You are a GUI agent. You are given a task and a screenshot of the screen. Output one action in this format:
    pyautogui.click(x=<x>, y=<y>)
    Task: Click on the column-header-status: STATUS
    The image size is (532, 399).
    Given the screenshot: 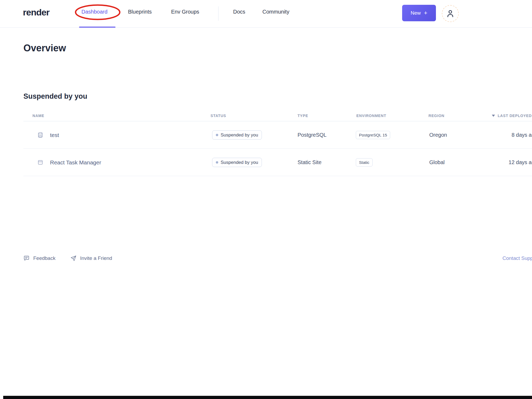 What is the action you would take?
    pyautogui.click(x=218, y=115)
    